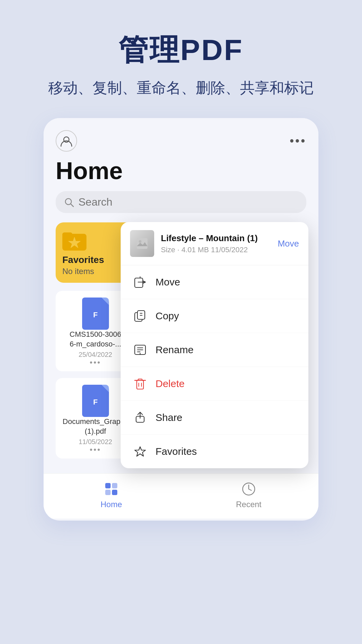  Describe the element at coordinates (96, 442) in the screenshot. I see `file-date-4: 11/05/2022` at that location.